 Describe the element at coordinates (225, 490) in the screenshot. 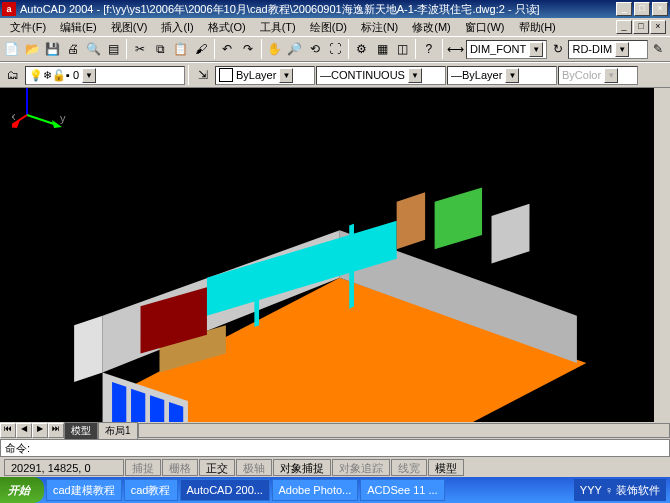

I see `task-3: AutoCAD 200...` at that location.